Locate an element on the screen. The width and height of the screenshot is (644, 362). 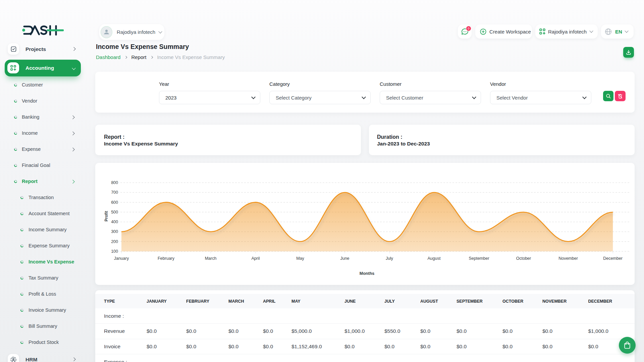
svg-text: July is located at coordinates (390, 258).